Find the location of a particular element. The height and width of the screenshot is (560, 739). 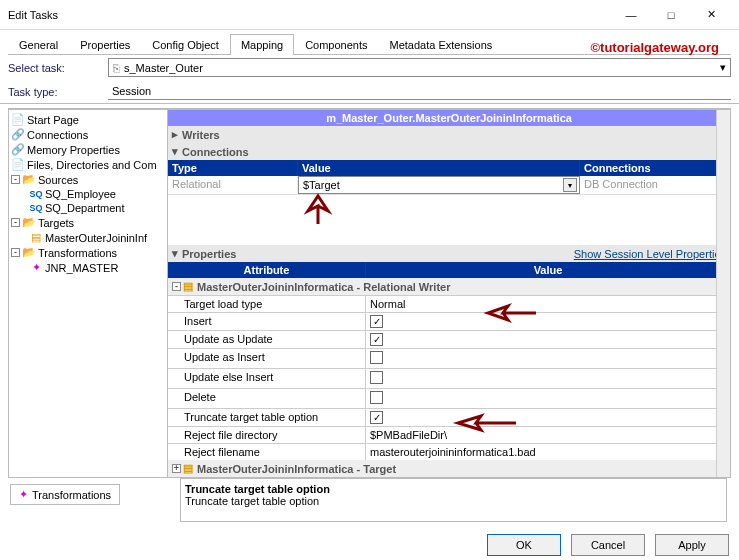

titlebar: Edit Tasks — □ ✕ is located at coordinates (370, 15).